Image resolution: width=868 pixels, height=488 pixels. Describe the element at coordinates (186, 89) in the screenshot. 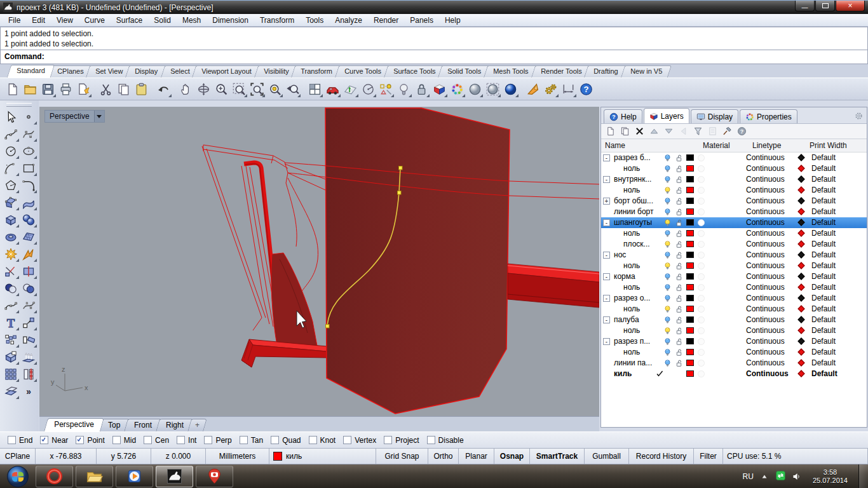

I see `pan-view-button` at that location.